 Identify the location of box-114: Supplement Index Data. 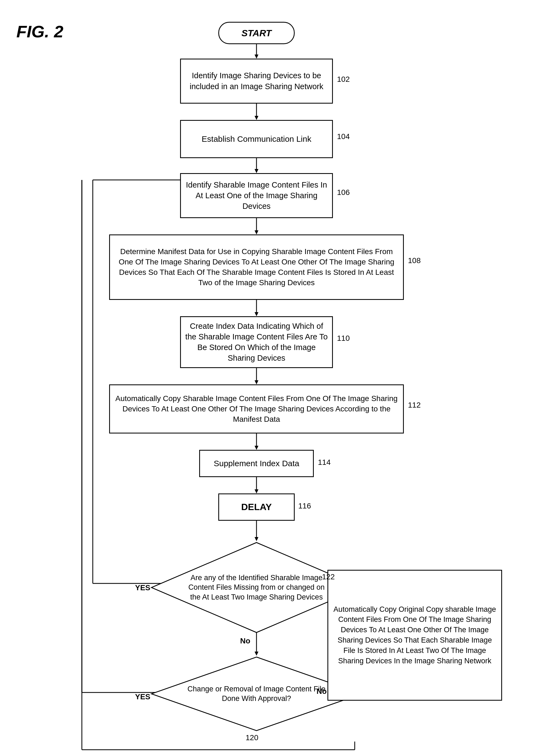
(256, 463).